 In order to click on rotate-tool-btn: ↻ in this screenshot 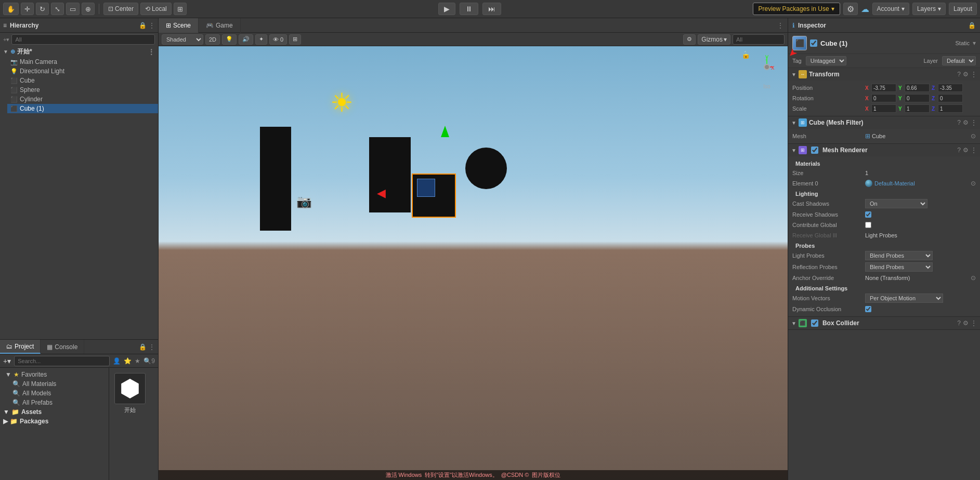, I will do `click(43, 9)`.